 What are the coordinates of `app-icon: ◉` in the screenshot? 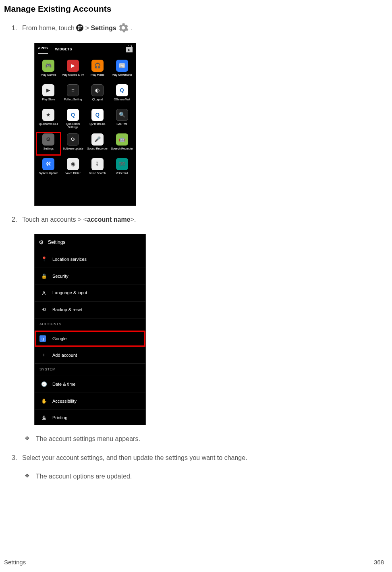 It's located at (73, 164).